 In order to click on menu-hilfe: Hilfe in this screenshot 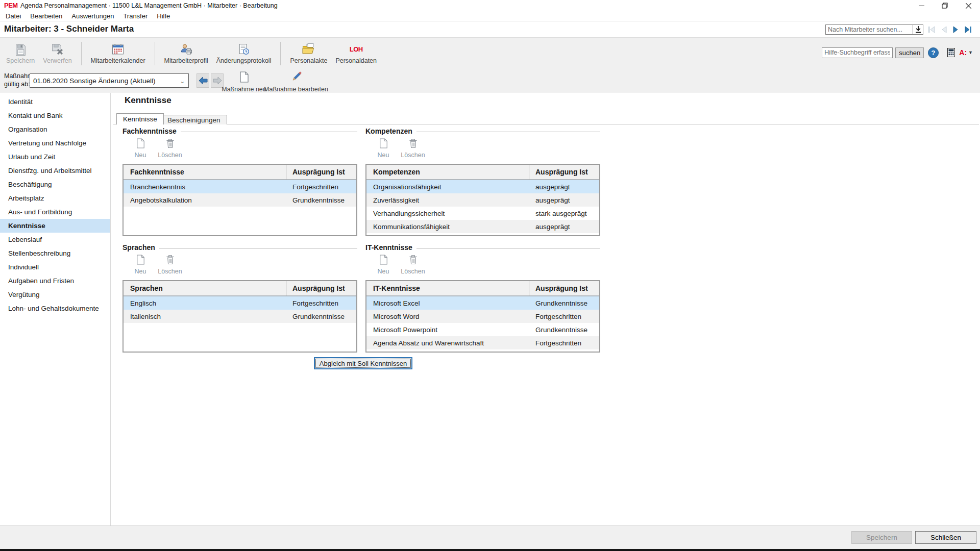, I will do `click(163, 16)`.